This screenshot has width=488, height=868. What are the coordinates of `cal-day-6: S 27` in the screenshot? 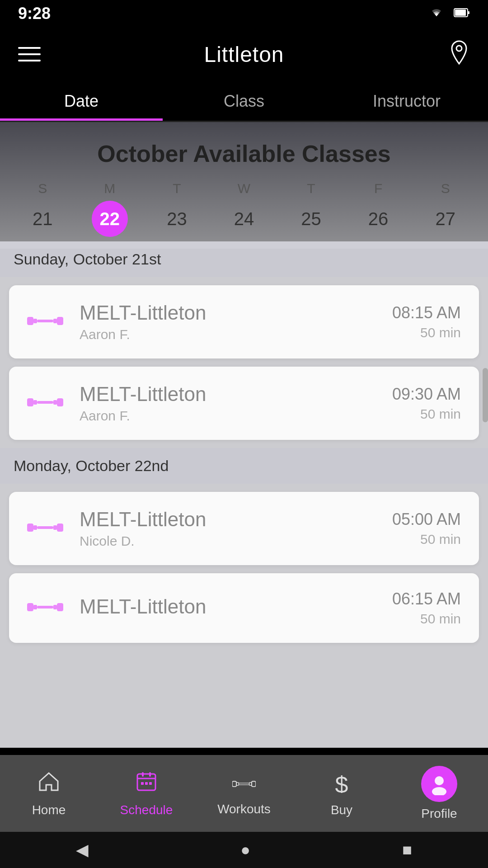 It's located at (446, 209).